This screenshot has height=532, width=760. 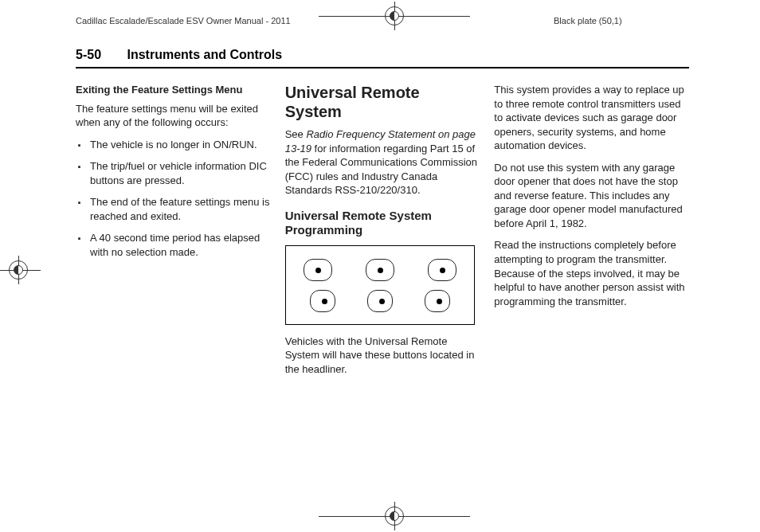 I want to click on exiting-heading: Exiting the Feature Settings Menu, so click(x=174, y=90).